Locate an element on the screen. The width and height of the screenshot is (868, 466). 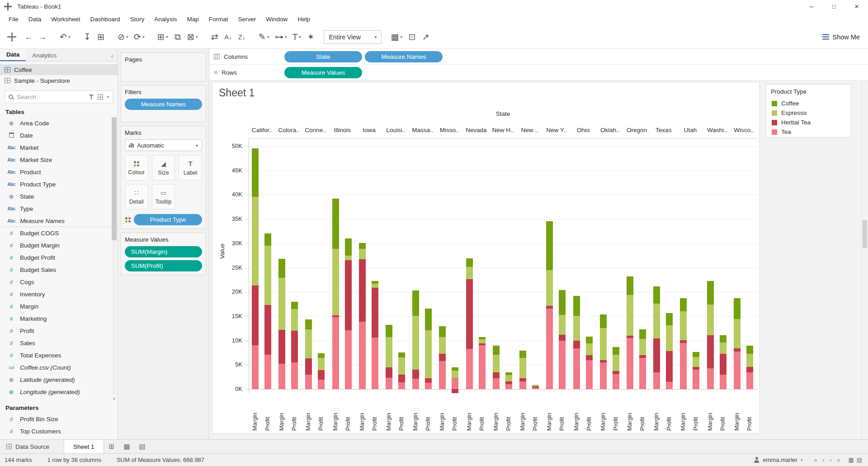
legend-item-coffee: Coffee is located at coordinates (808, 103).